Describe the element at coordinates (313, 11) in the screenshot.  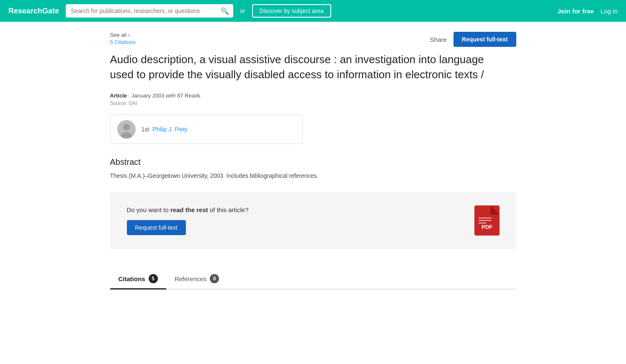
I see `navbar: ResearchGate 🔍 or Discover by subject ar…` at that location.